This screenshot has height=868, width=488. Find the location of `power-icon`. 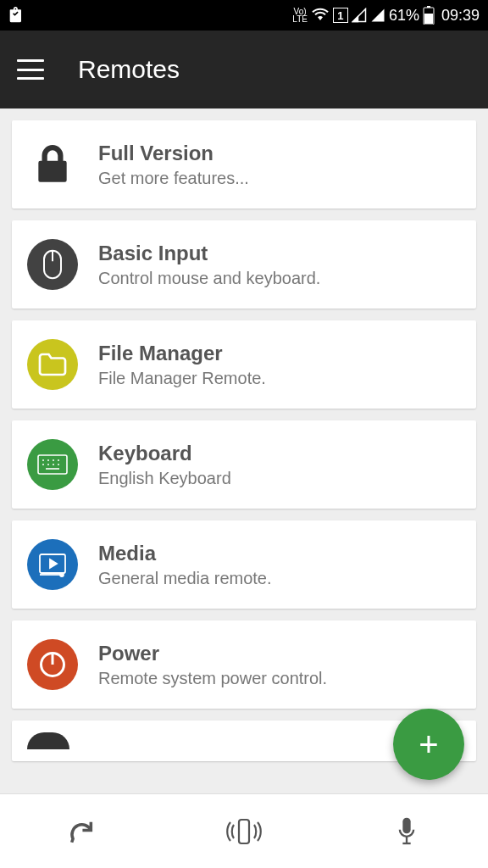

power-icon is located at coordinates (53, 665).